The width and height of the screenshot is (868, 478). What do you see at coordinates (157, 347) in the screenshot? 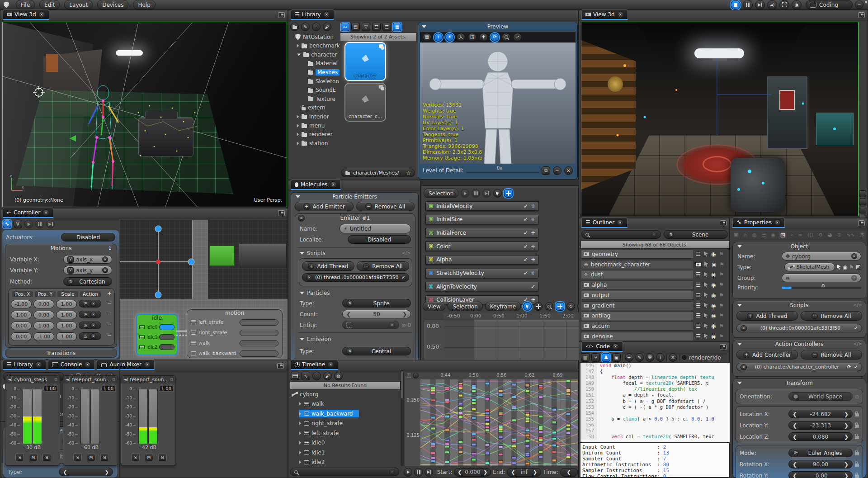
I see `idle-row-idle2: idle2` at bounding box center [157, 347].